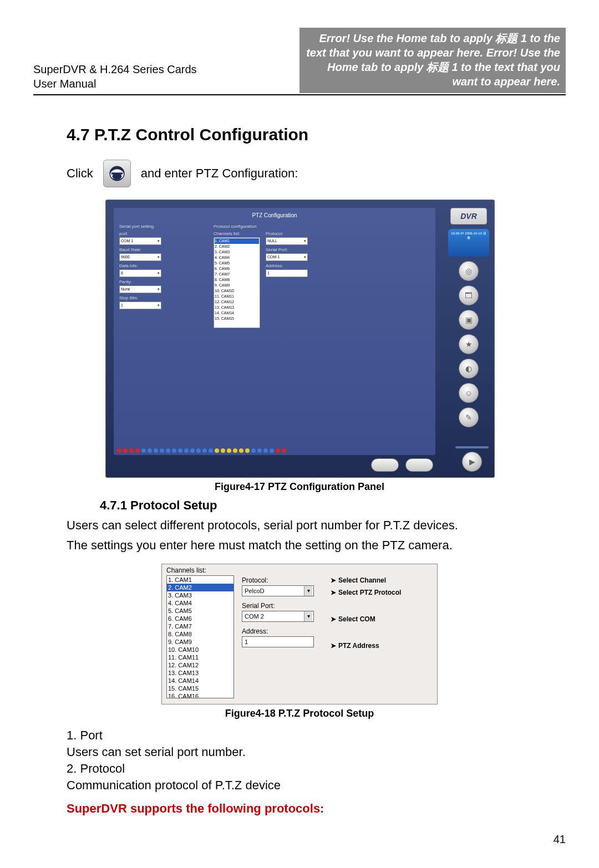  I want to click on product-line-2: User Manual, so click(115, 84).